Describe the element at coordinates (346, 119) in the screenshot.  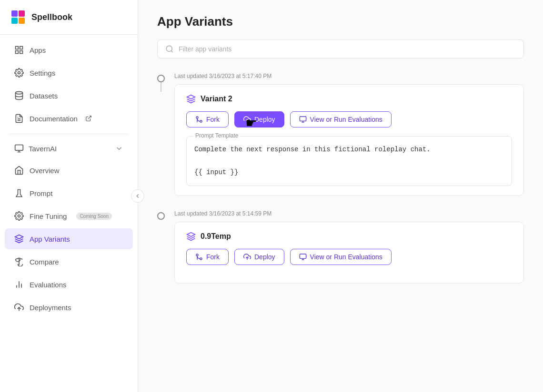
I see `variant2-evaluations-label: View or Run Evaluations` at that location.